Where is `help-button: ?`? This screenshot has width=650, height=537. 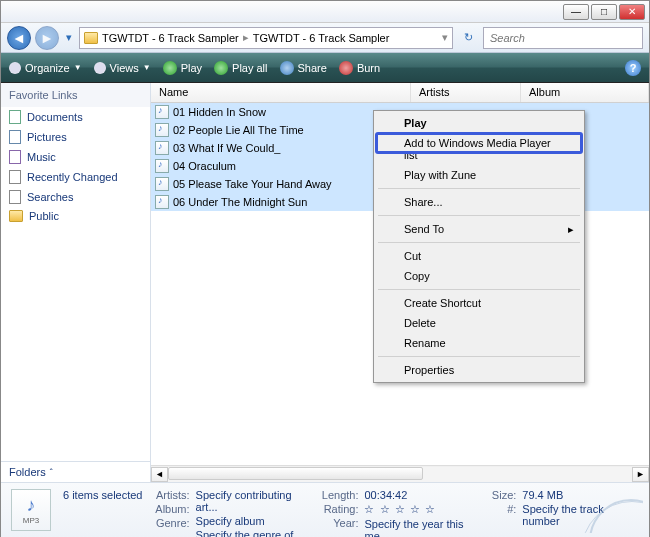
help-button: ? is located at coordinates (633, 68).